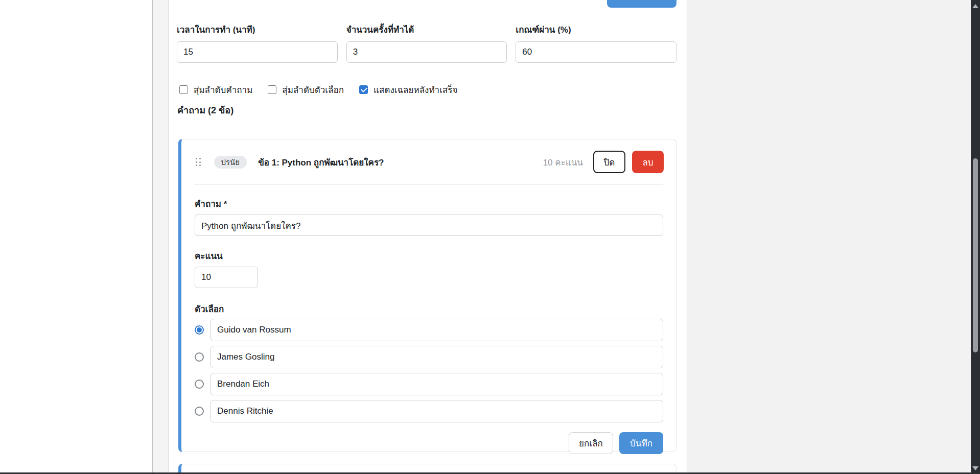 The height and width of the screenshot is (474, 980). Describe the element at coordinates (641, 443) in the screenshot. I see `save-button: บันทึก` at that location.